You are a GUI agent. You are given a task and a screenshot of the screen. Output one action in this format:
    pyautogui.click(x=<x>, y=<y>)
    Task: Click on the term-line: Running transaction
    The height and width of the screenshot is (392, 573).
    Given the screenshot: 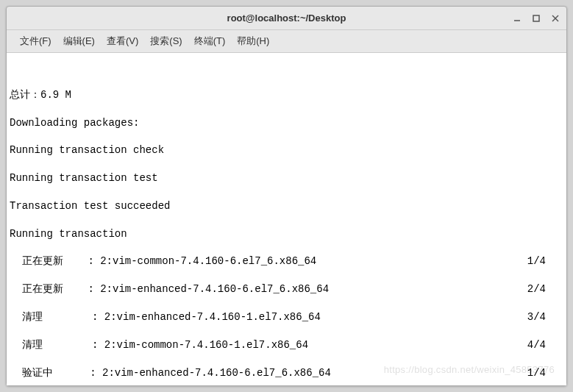 What is the action you would take?
    pyautogui.click(x=287, y=234)
    